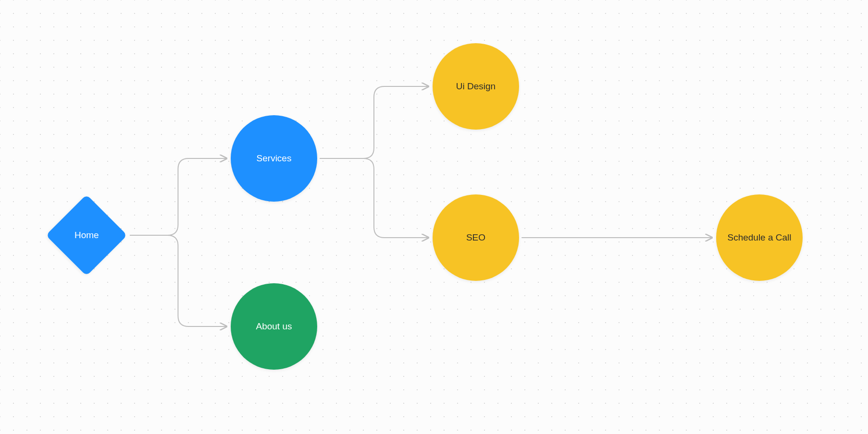  I want to click on node-schedule: Schedule a Call, so click(759, 238).